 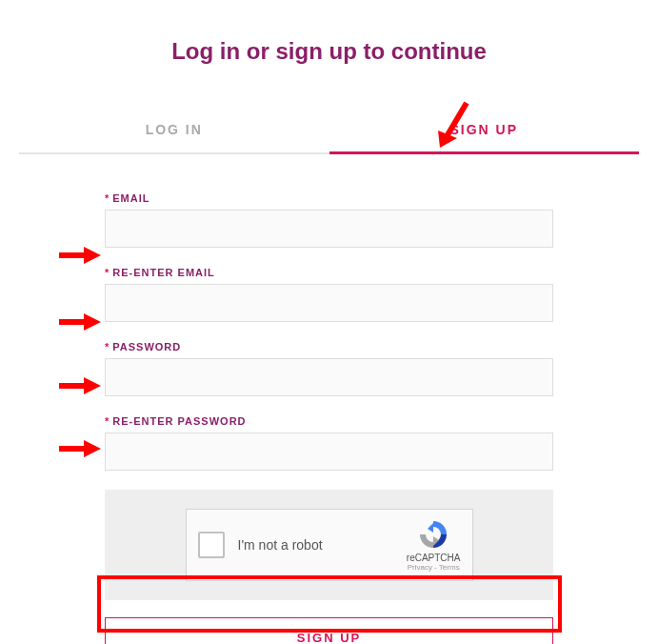 What do you see at coordinates (434, 568) in the screenshot?
I see `recaptcha-terms: Privacy - Terms` at bounding box center [434, 568].